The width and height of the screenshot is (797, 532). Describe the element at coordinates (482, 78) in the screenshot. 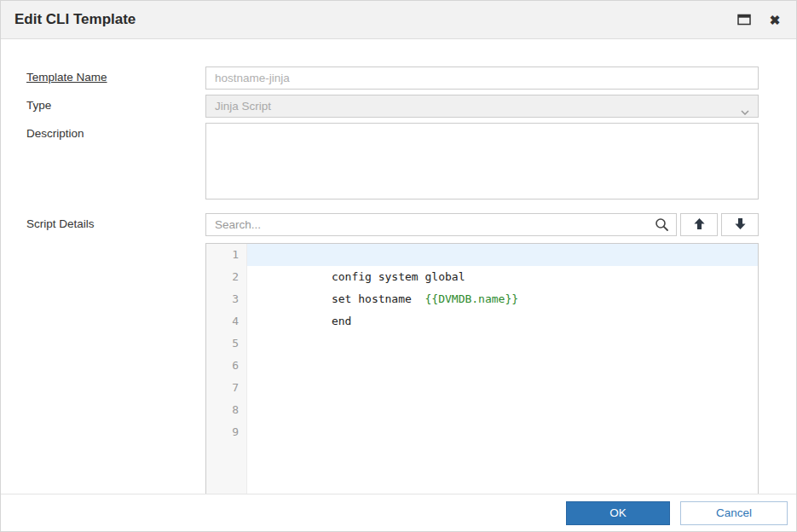

I see `template-name-input` at that location.